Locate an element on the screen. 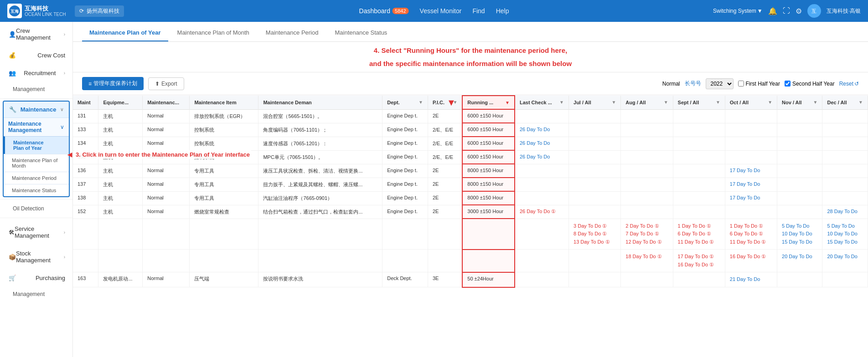 This screenshot has height=357, width=868. year-select: 2022 2023 2021 is located at coordinates (719, 84).